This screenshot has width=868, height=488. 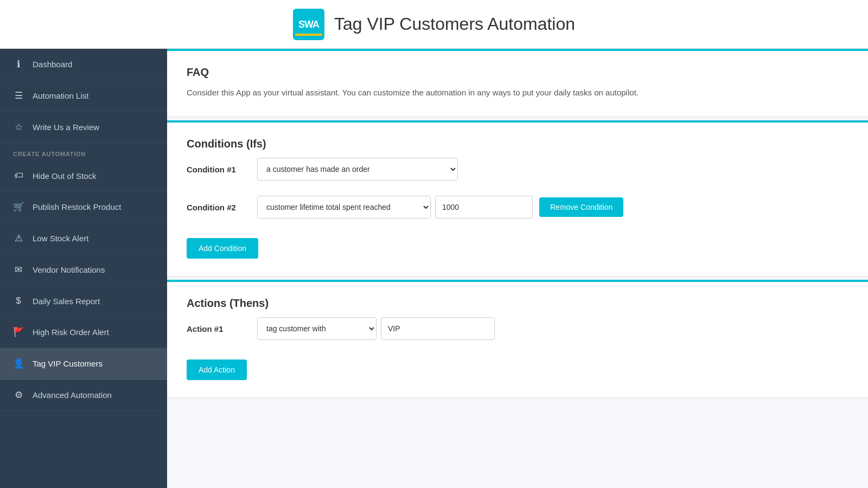 What do you see at coordinates (18, 270) in the screenshot?
I see `mail-icon: ✉` at bounding box center [18, 270].